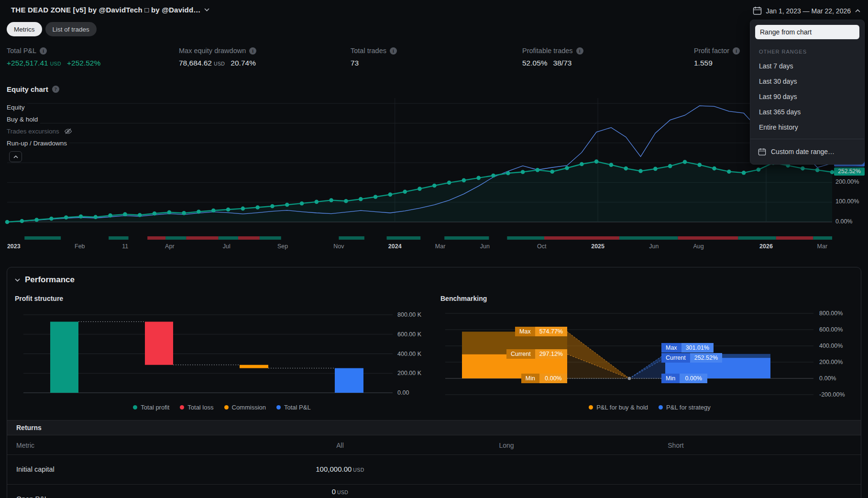 Image resolution: width=868 pixels, height=498 pixels. Describe the element at coordinates (807, 81) in the screenshot. I see `menu-item-last-30-days: Last 30 days` at that location.